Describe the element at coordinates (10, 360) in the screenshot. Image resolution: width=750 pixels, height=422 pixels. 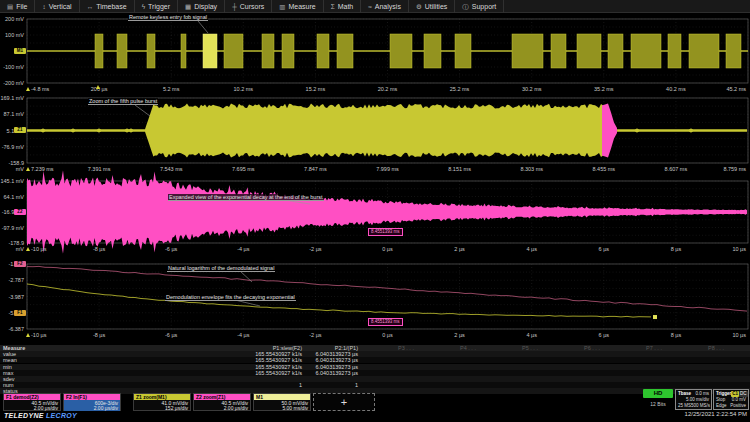
I see `measure-row-label: mean` at that location.